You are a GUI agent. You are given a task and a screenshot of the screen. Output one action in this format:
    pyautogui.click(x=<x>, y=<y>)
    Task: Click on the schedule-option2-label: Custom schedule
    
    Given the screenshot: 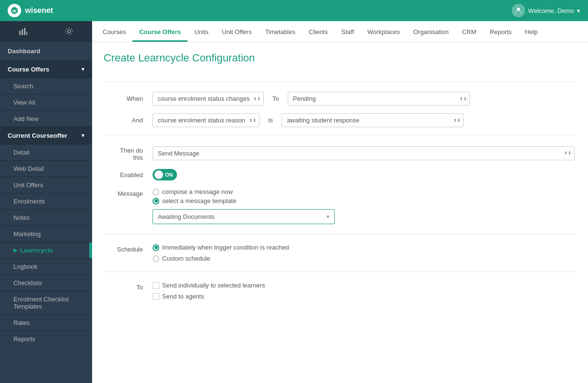 What is the action you would take?
    pyautogui.click(x=186, y=258)
    